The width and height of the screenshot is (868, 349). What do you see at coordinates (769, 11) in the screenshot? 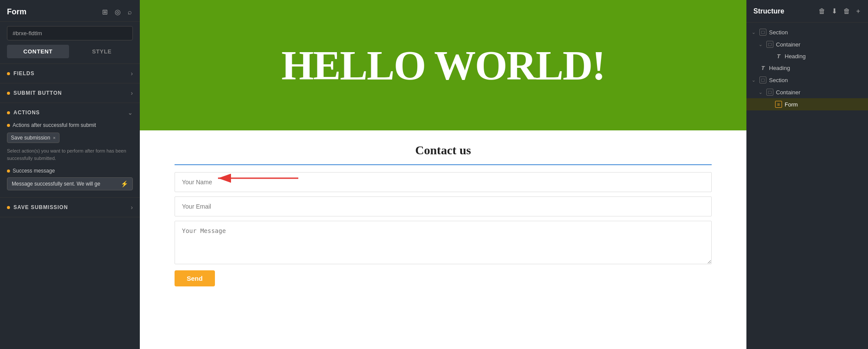
I see `structure-title: Structure` at bounding box center [769, 11].